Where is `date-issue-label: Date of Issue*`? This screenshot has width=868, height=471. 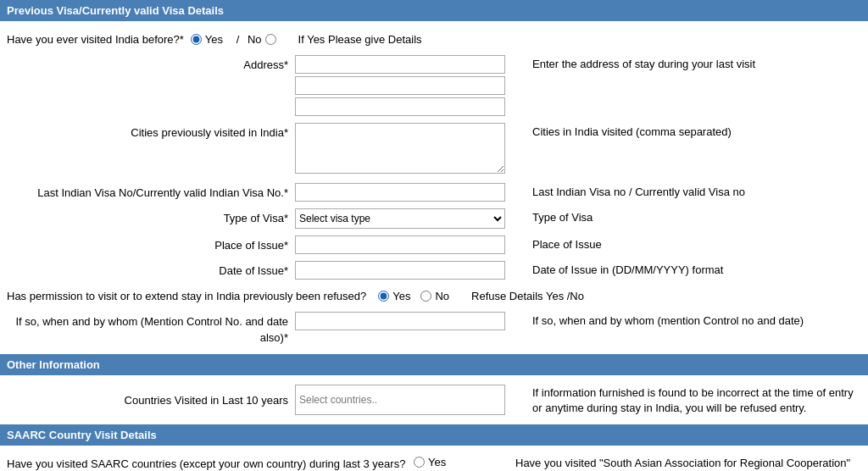 date-issue-label: Date of Issue* is located at coordinates (151, 269).